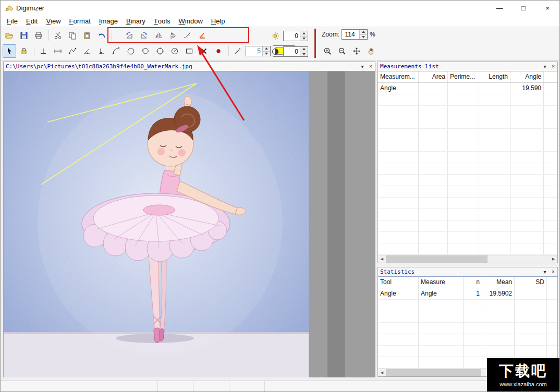  I want to click on brightness-button, so click(275, 36).